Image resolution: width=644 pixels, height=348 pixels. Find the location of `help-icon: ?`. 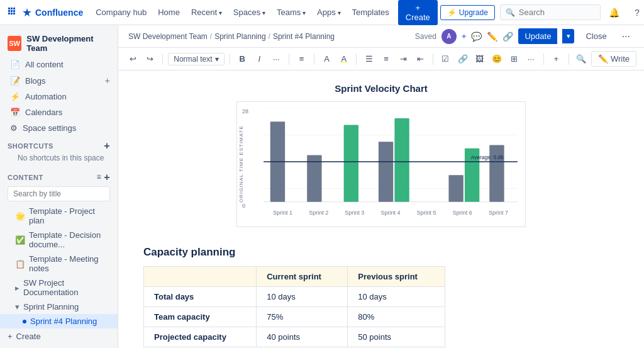

help-icon: ? is located at coordinates (636, 13).